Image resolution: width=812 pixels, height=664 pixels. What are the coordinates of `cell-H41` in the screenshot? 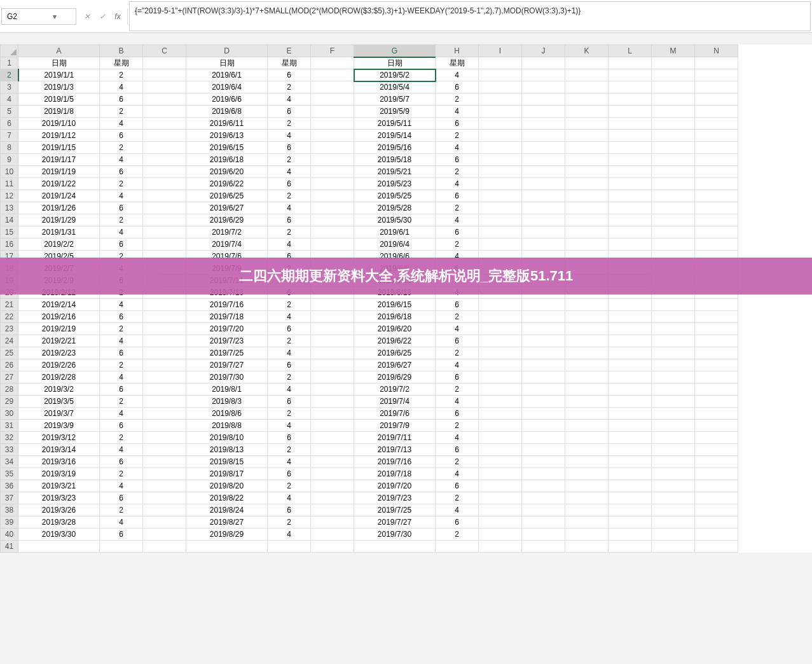 It's located at (457, 547).